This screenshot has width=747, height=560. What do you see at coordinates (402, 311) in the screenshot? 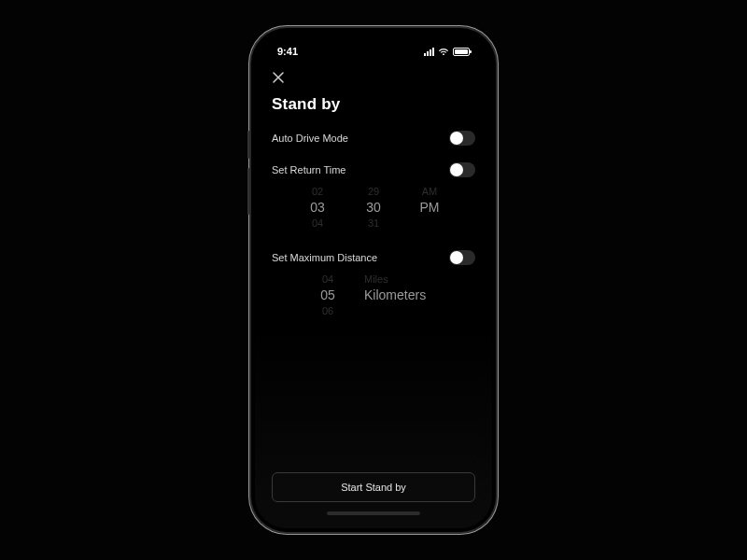
I see `picker-unit-next` at bounding box center [402, 311].